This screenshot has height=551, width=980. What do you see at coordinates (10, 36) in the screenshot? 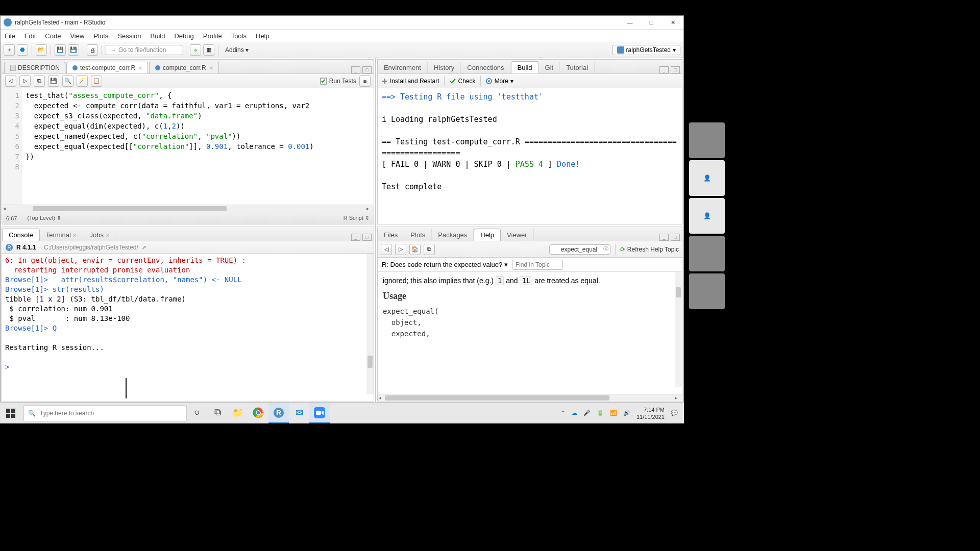
I see `menu-file: File` at bounding box center [10, 36].